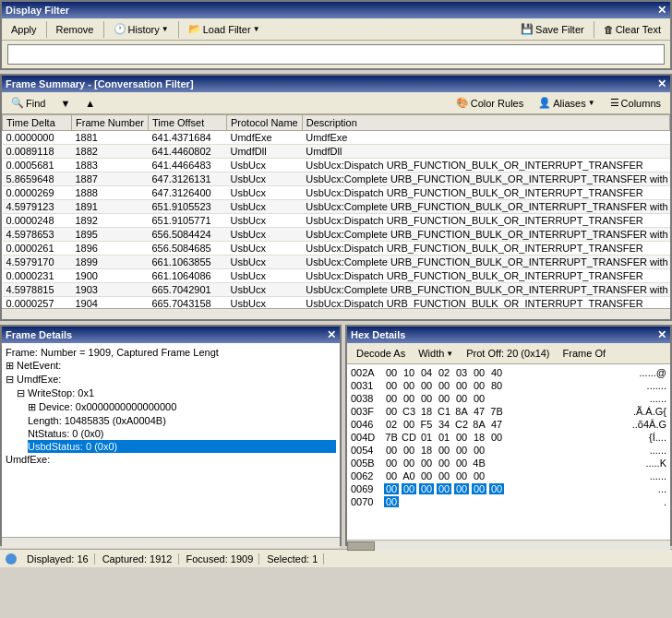 The height and width of the screenshot is (618, 672). What do you see at coordinates (584, 353) in the screenshot?
I see `frame-of-button: Frame Of` at bounding box center [584, 353].